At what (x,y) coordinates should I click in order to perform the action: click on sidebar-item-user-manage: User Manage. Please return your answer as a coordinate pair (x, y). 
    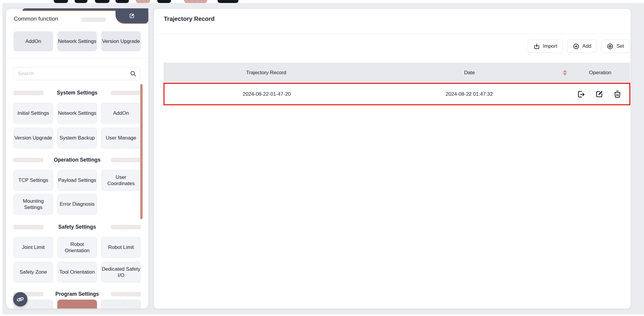
    Looking at the image, I should click on (121, 138).